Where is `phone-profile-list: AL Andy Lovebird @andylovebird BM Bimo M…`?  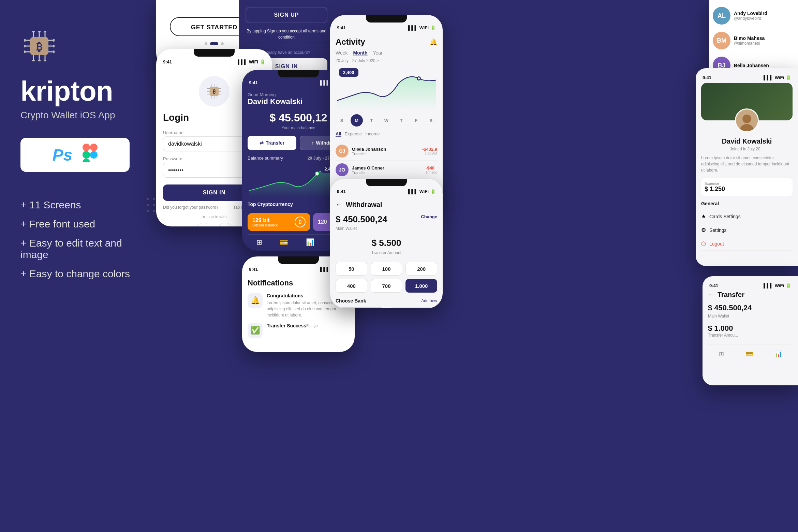 phone-profile-list: AL Andy Lovebird @andylovebird BM Bimo M… is located at coordinates (754, 39).